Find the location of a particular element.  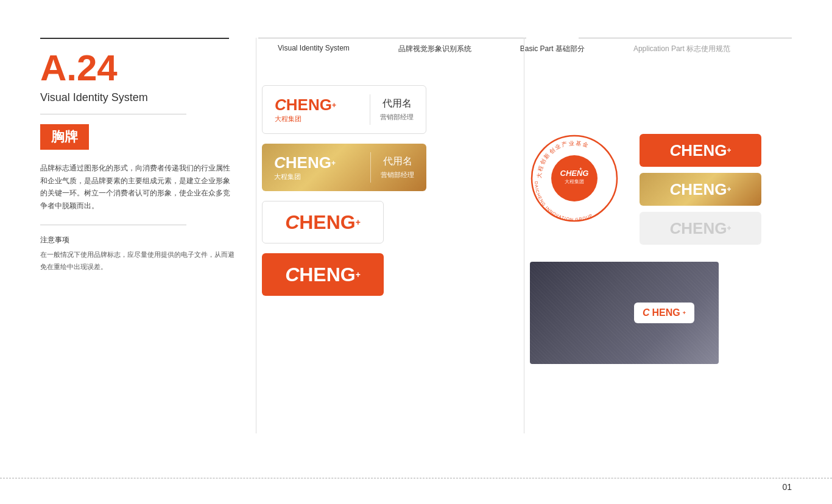

cheng-logo-var-orange: C HENG + is located at coordinates (700, 151).